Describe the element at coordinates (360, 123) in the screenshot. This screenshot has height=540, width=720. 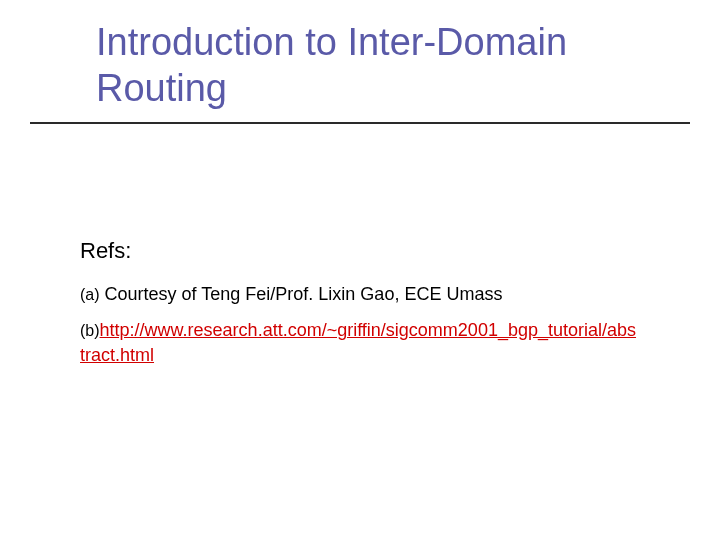
I see `horizontal-rule` at that location.